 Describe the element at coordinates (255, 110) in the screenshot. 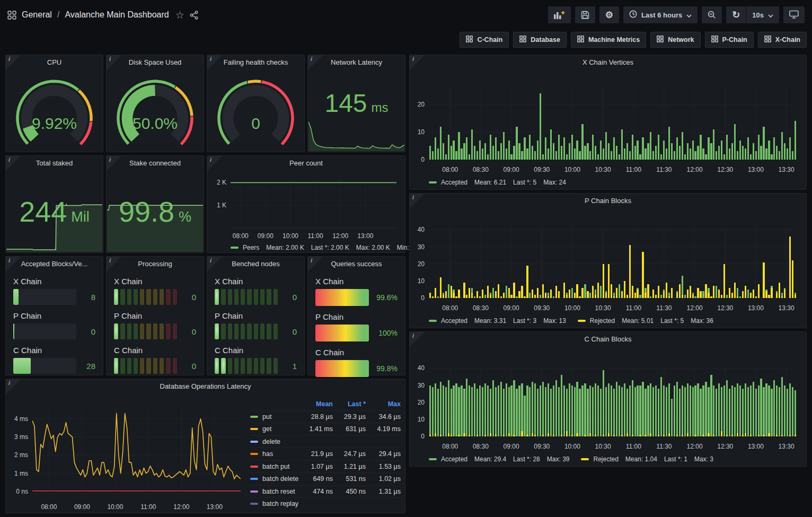

I see `health-gauge` at that location.